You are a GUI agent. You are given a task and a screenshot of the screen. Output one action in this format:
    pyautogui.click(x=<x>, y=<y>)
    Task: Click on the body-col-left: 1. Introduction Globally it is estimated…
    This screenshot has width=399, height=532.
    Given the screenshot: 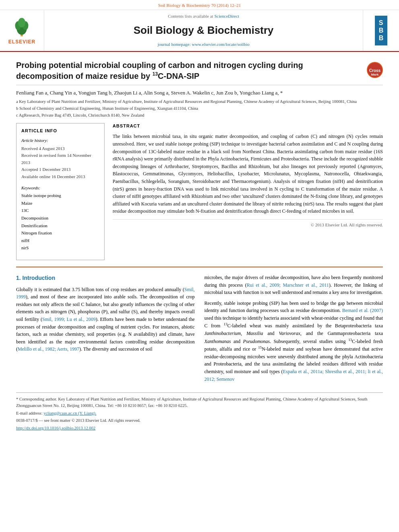 What is the action you would take?
    pyautogui.click(x=105, y=330)
    